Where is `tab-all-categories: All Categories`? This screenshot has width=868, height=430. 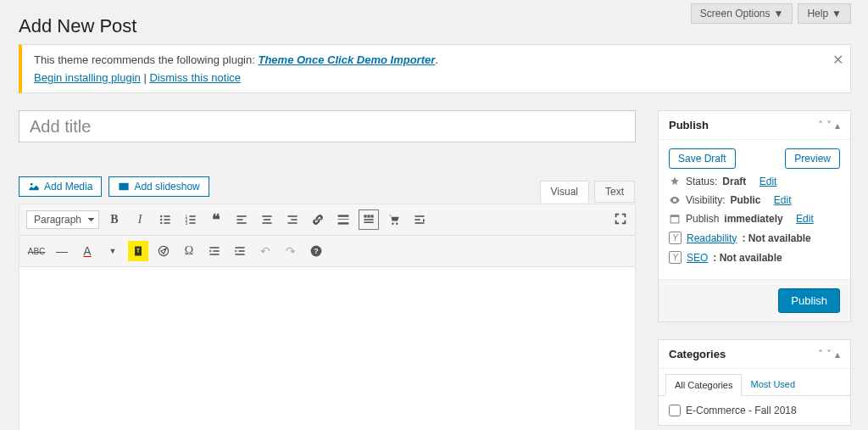 tab-all-categories: All Categories is located at coordinates (704, 385).